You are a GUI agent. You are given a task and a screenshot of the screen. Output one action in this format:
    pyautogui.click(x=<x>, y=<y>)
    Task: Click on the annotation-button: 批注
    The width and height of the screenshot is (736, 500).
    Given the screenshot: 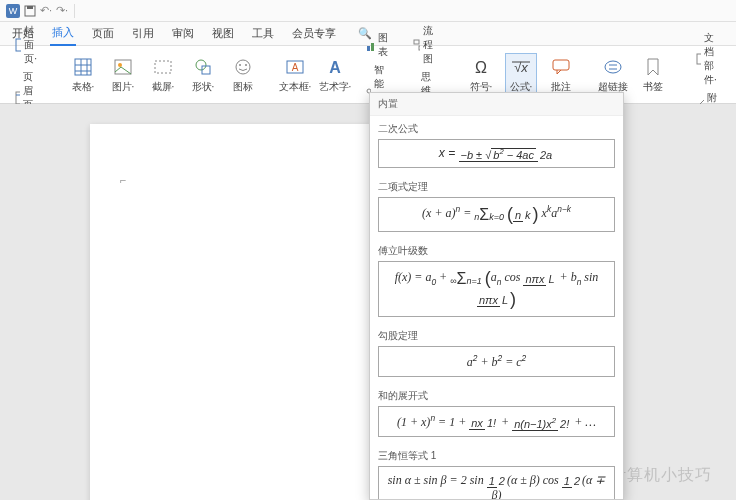 What is the action you would take?
    pyautogui.click(x=561, y=75)
    